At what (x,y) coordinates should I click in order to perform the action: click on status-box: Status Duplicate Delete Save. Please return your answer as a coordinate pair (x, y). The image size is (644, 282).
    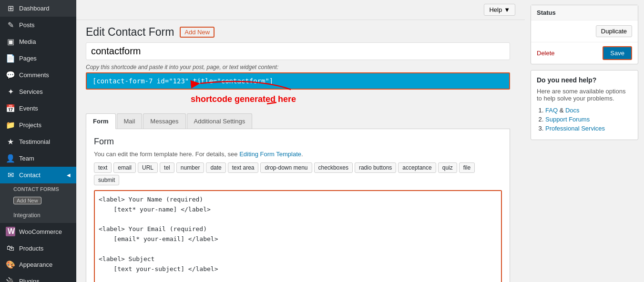
    Looking at the image, I should click on (584, 34).